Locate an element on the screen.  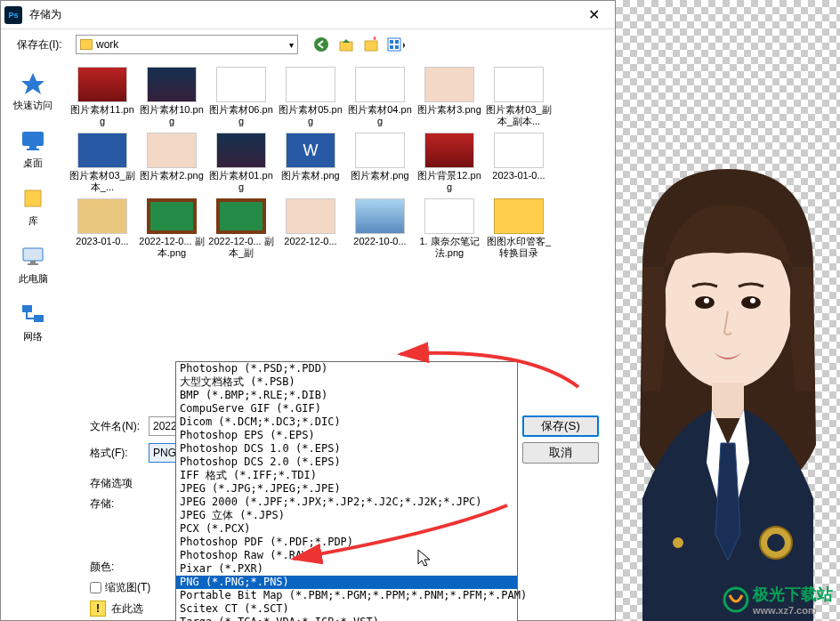
file-item: 图片素材11.png is located at coordinates (102, 97).